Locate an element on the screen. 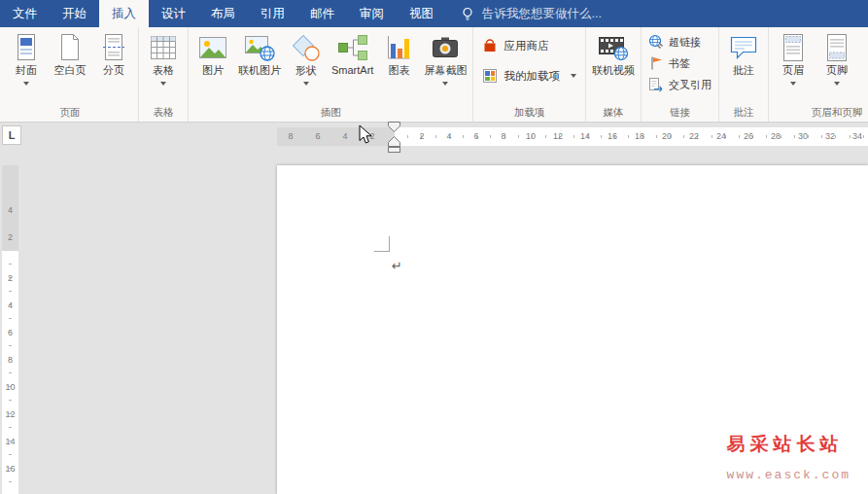 The height and width of the screenshot is (494, 868). watermark: 易采站长站 www.easck.com is located at coordinates (789, 457).